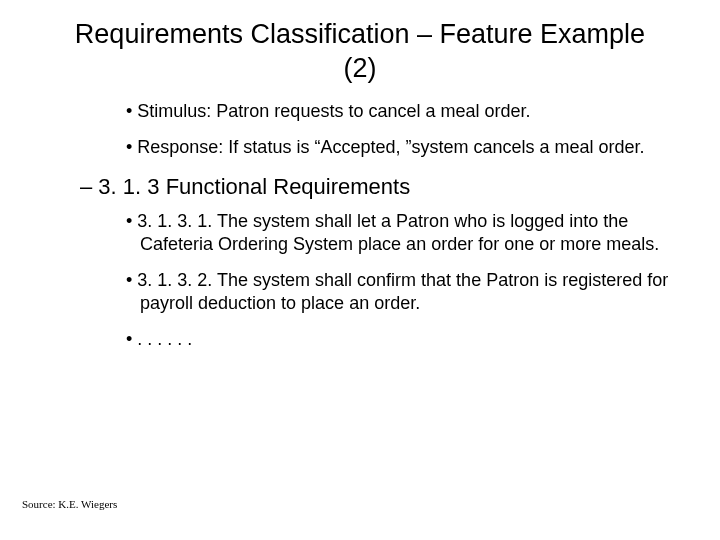 The width and height of the screenshot is (720, 540). What do you see at coordinates (360, 112) in the screenshot?
I see `bullet-stimulus: Stimulus: Patron requests to cancel a me…` at bounding box center [360, 112].